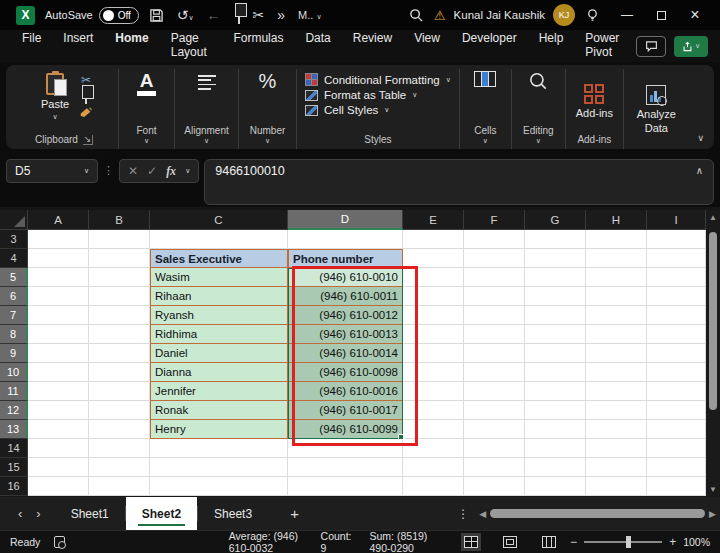  I want to click on cell-E4, so click(434, 258).